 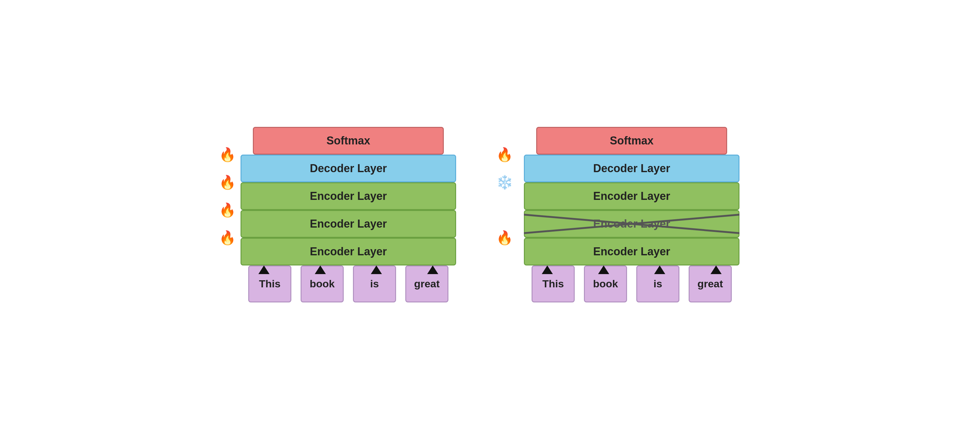 I want to click on token-this-label-right: This, so click(x=553, y=284).